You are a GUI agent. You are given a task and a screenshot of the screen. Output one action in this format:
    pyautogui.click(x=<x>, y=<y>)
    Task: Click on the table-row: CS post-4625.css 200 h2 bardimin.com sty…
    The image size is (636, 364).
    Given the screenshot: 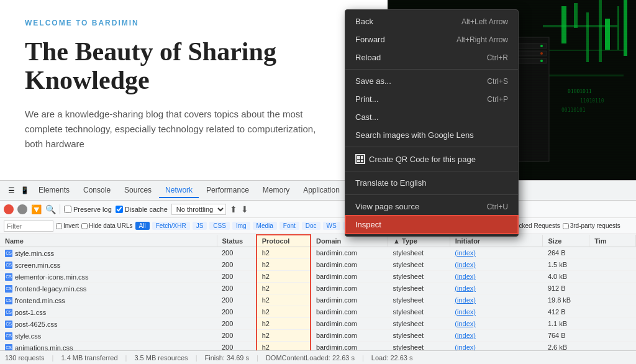 What is the action you would take?
    pyautogui.click(x=318, y=324)
    